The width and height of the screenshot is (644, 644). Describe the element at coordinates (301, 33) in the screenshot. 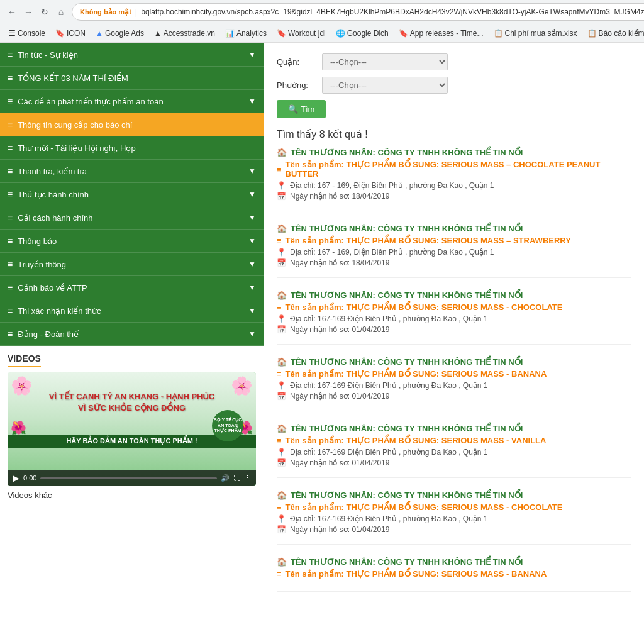

I see `bookmark-workout: 🔖 Workout jdi` at that location.